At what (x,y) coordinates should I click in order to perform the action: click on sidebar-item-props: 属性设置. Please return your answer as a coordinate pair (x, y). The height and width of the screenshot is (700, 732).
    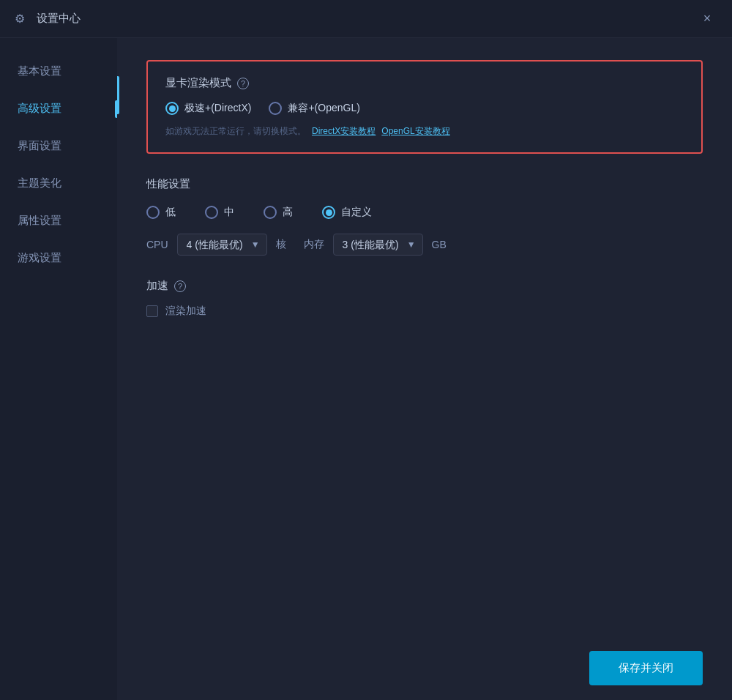
    Looking at the image, I should click on (59, 221).